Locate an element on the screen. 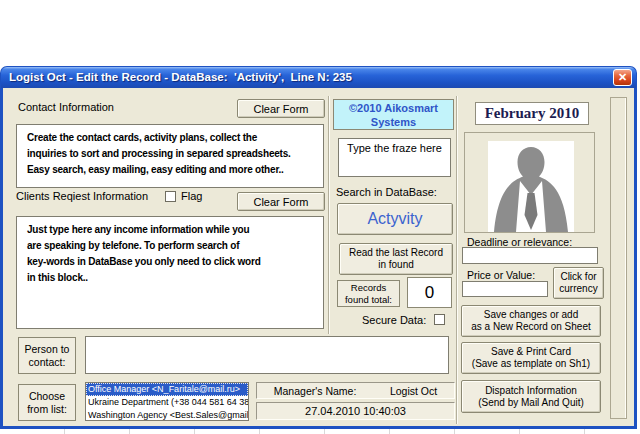 The width and height of the screenshot is (640, 434). deadline-field is located at coordinates (530, 256).